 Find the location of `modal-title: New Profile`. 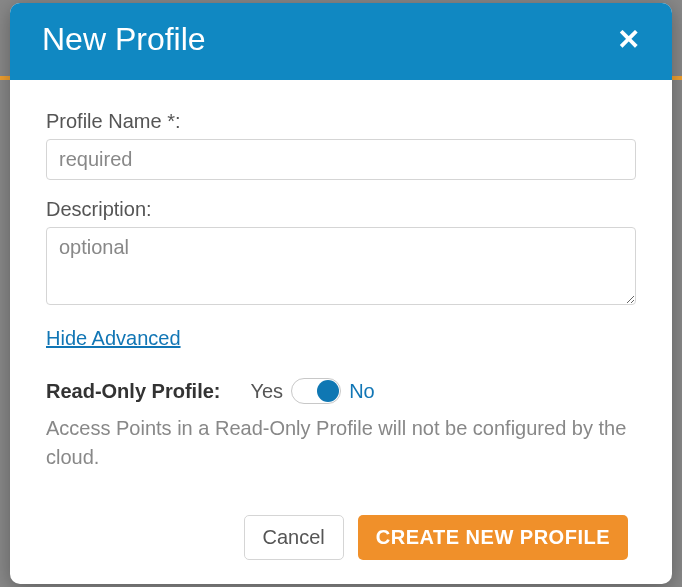

modal-title: New Profile is located at coordinates (124, 40).